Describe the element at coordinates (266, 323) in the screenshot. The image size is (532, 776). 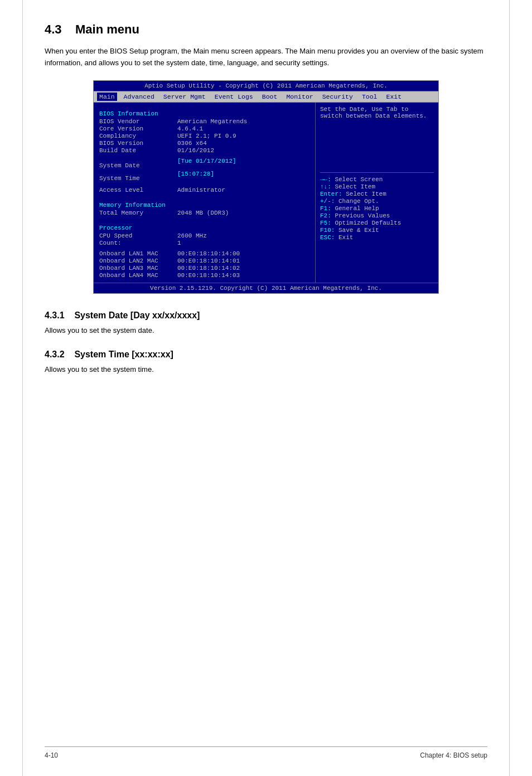
I see `subsection-431: 4.3.1 System Date [Day xx/xx/xxxx] Allow…` at that location.